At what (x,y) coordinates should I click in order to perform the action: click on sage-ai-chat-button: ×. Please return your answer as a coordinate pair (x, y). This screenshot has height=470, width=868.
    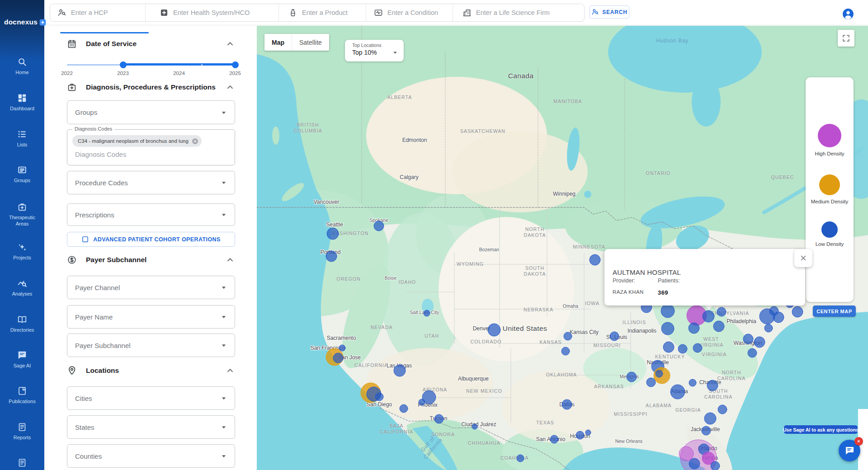
    Looking at the image, I should click on (849, 451).